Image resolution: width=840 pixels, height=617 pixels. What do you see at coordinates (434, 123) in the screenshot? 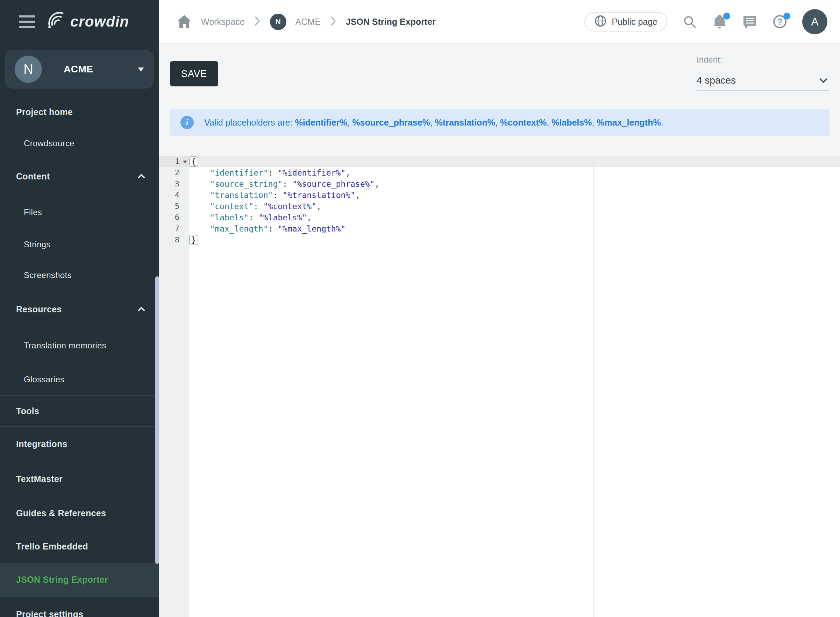
I see `banner-message: Valid placeholders are: %identifier%, %s…` at bounding box center [434, 123].